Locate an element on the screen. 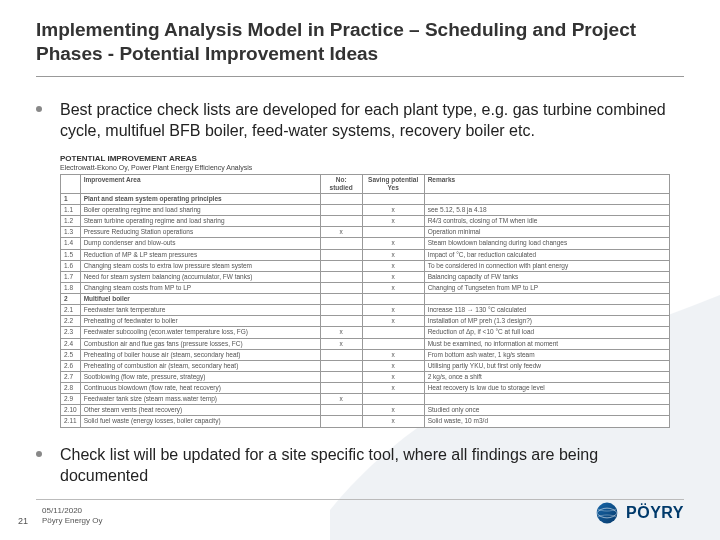  table-caption-sub: Electrowatt-Ekono Oy, Power Plant Energy… is located at coordinates (365, 168).